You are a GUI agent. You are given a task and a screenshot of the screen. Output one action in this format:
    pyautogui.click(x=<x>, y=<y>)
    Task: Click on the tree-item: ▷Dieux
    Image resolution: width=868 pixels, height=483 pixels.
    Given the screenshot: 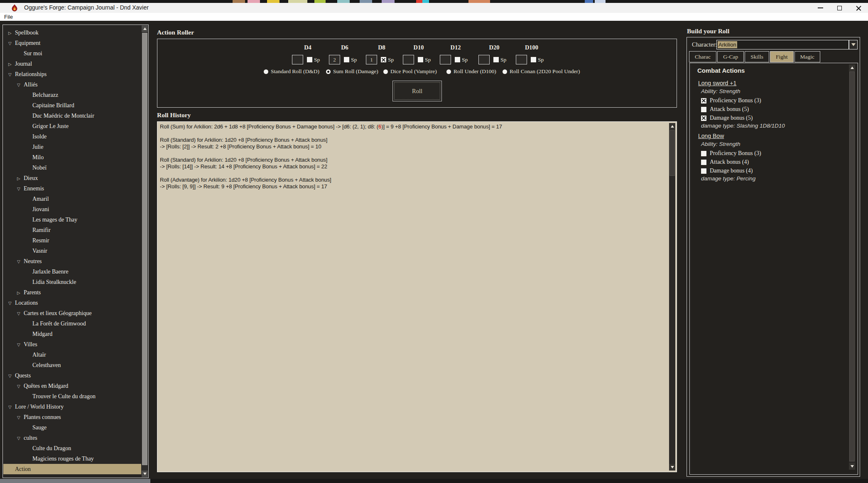 What is the action you would take?
    pyautogui.click(x=72, y=178)
    